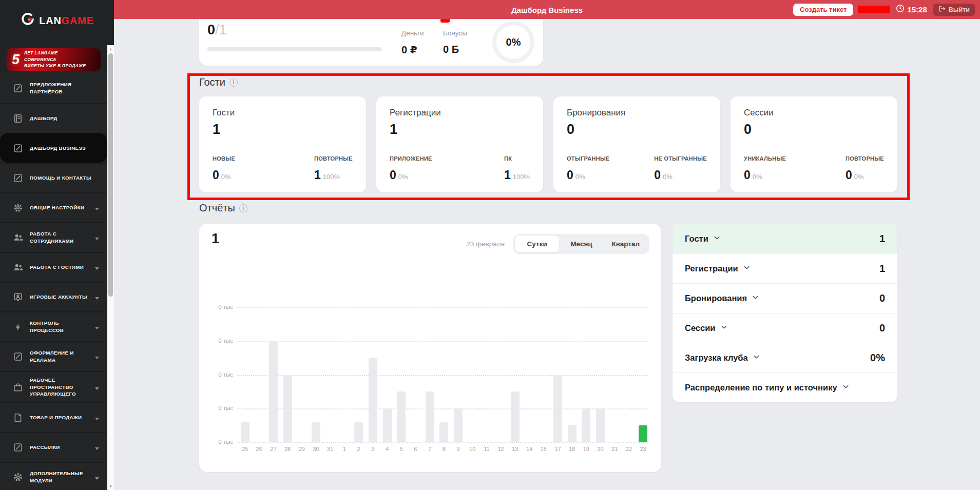 This screenshot has height=490, width=980. I want to click on x-axis-label: 10, so click(472, 449).